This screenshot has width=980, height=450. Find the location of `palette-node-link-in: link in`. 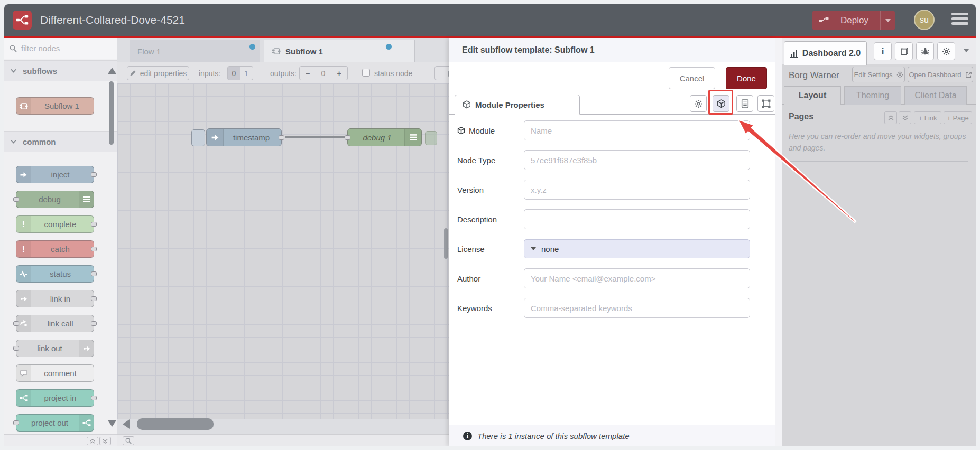

palette-node-link-in: link in is located at coordinates (55, 299).